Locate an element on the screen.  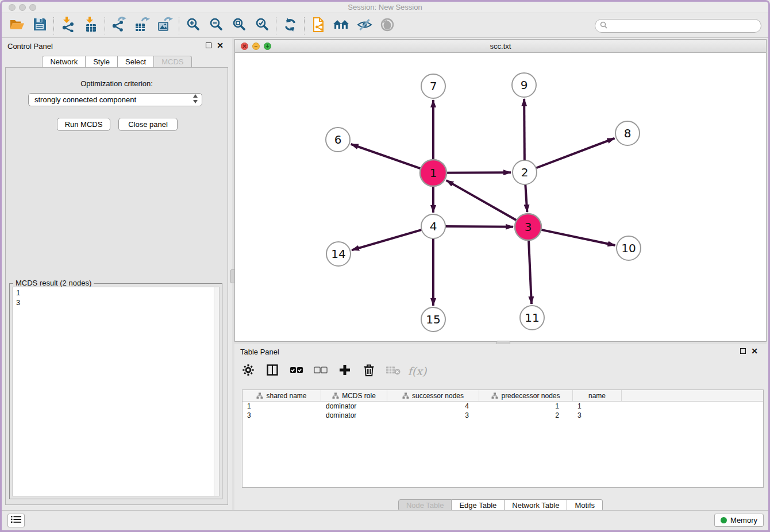
import-table-button is located at coordinates (91, 26).